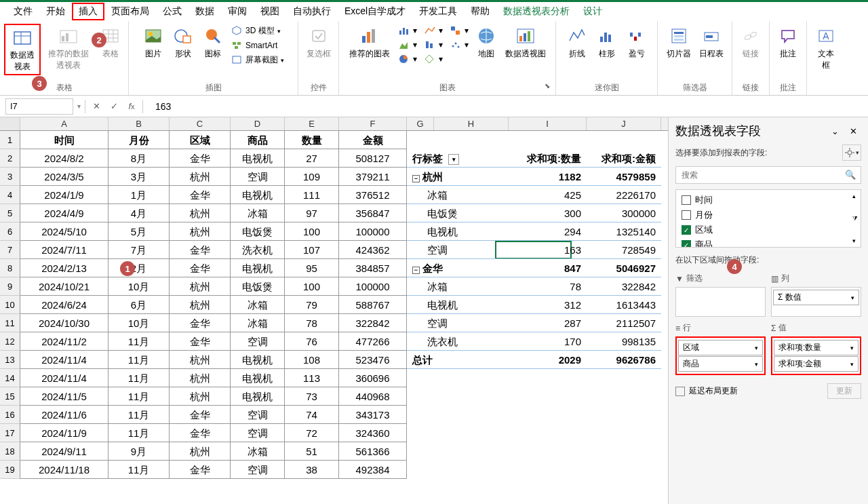 Image resolution: width=868 pixels, height=504 pixels. Describe the element at coordinates (373, 176) in the screenshot. I see `table-cell: 379211` at that location.